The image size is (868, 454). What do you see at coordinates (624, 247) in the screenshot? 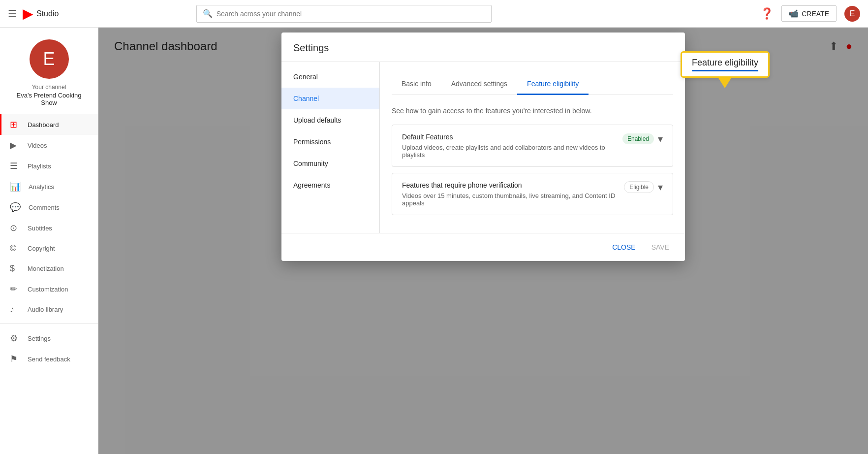
I see `close-button: CLOSE` at bounding box center [624, 247].